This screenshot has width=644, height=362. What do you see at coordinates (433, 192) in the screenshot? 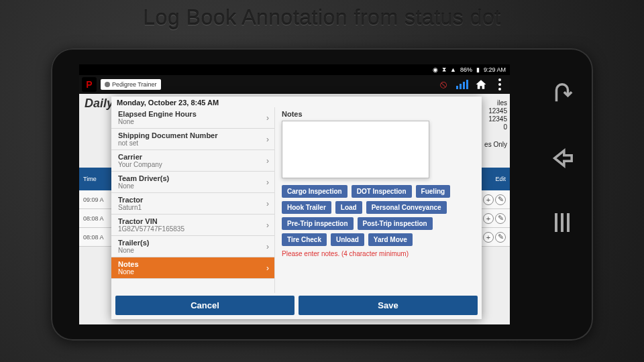
I see `note-tag-fueling: Fueling` at bounding box center [433, 192].